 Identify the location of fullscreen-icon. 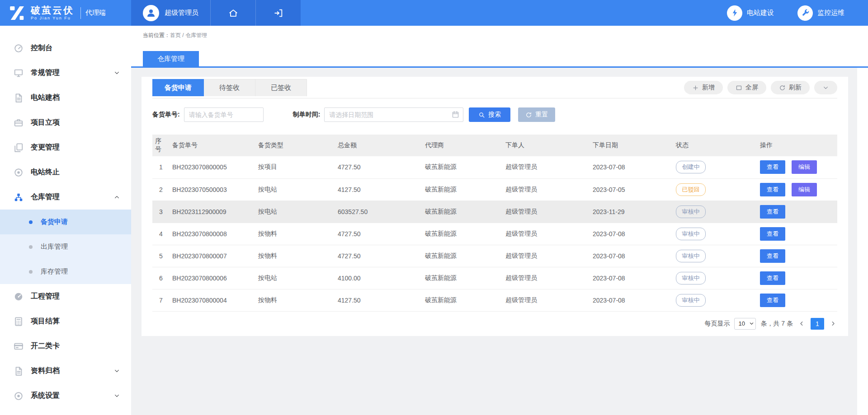
(739, 88).